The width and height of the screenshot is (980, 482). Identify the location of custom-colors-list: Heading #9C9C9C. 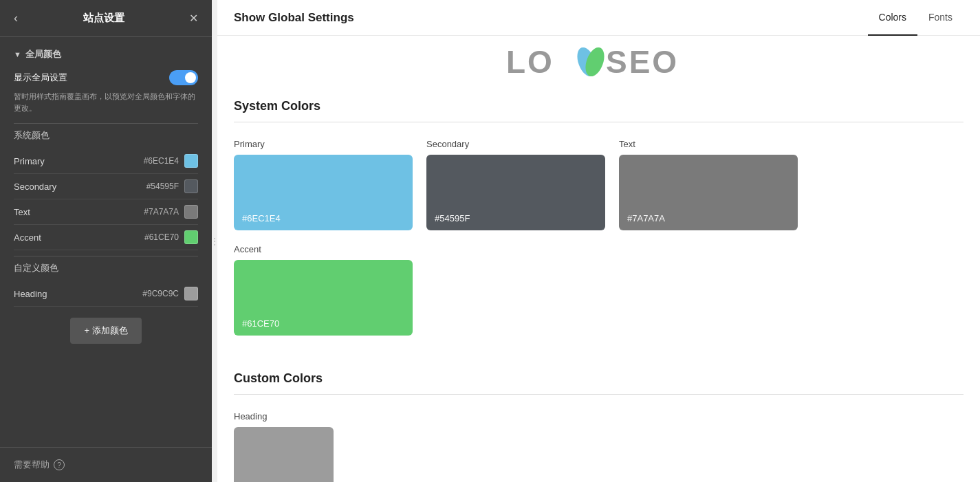
(106, 294).